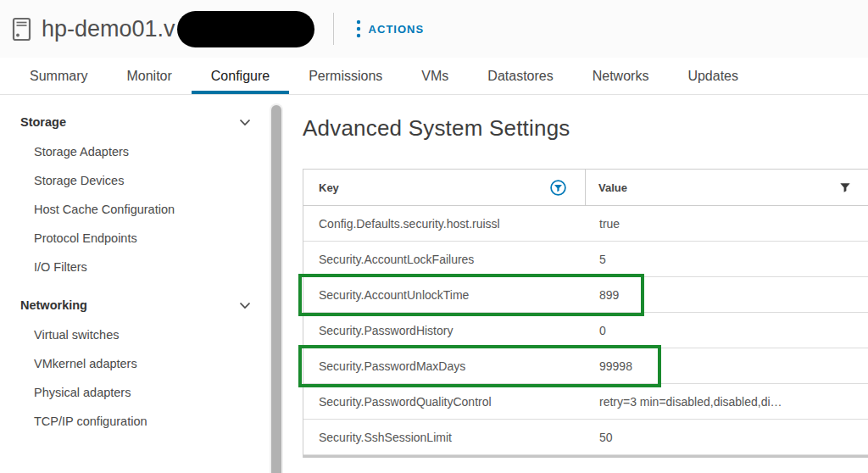  What do you see at coordinates (246, 29) in the screenshot?
I see `redaction-overlay` at bounding box center [246, 29].